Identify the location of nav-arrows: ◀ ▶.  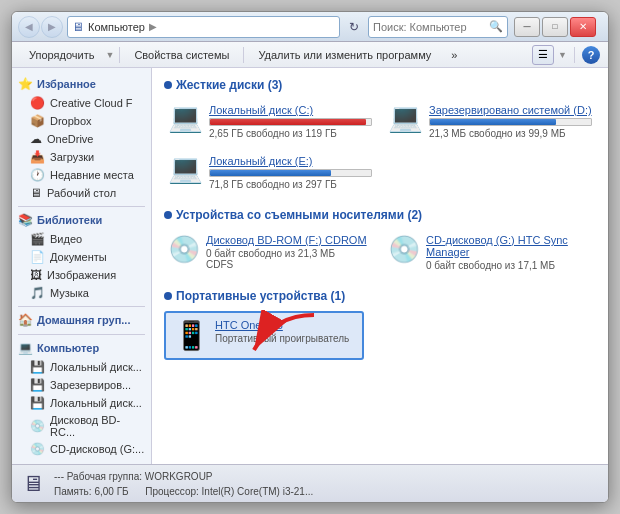
(40, 27).